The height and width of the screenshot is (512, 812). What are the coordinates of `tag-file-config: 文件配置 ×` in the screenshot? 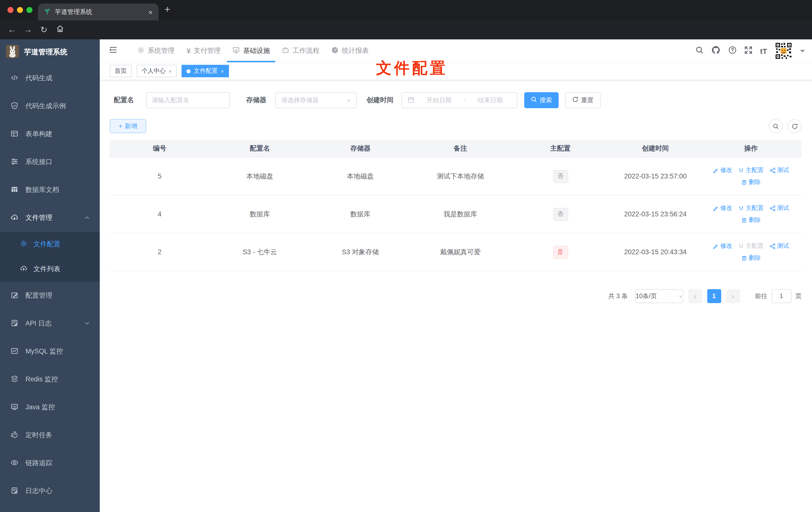 It's located at (205, 71).